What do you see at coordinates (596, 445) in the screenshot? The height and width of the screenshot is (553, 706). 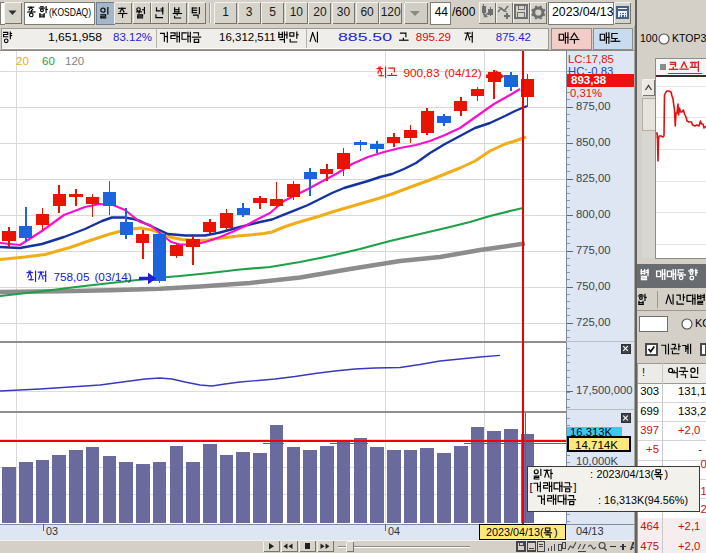 I see `svg-text: 14,714K` at bounding box center [596, 445].